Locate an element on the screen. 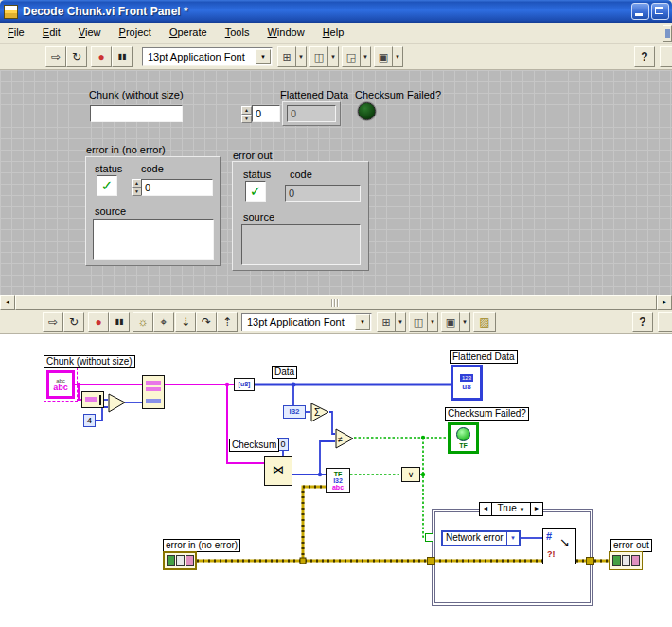 The height and width of the screenshot is (627, 672). window-title: Decode Chunk.vi Front Panel * is located at coordinates (326, 11).